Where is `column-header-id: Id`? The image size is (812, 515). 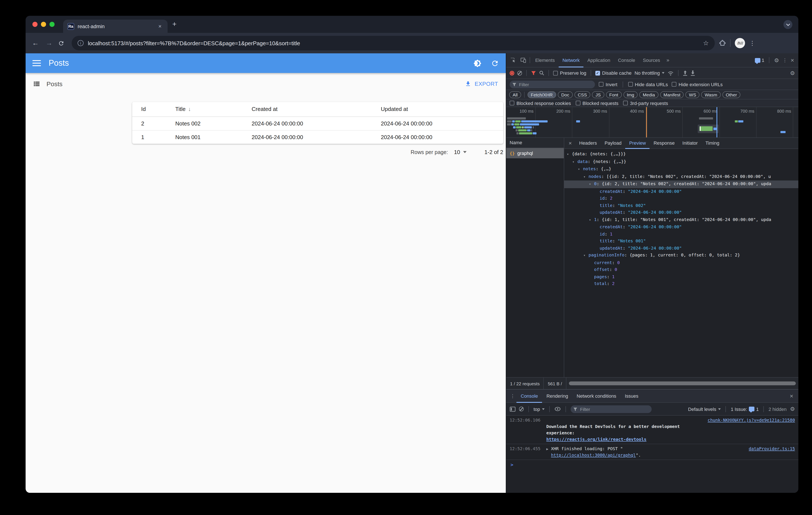 column-header-id: Id is located at coordinates (149, 109).